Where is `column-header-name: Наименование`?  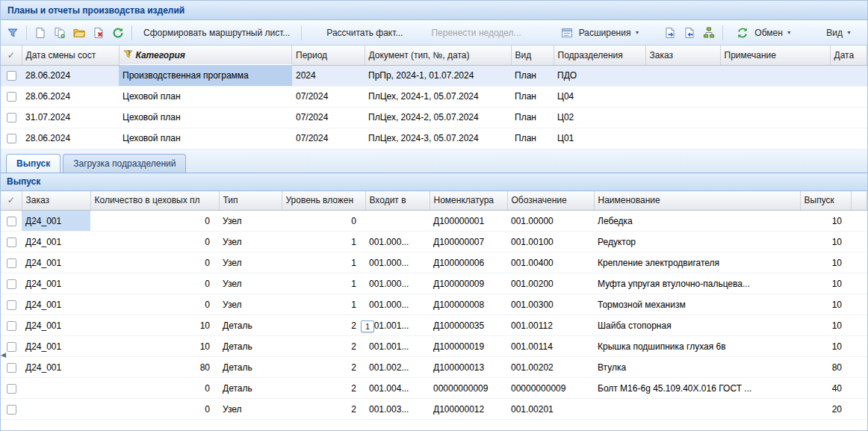
column-header-name: Наименование is located at coordinates (697, 201).